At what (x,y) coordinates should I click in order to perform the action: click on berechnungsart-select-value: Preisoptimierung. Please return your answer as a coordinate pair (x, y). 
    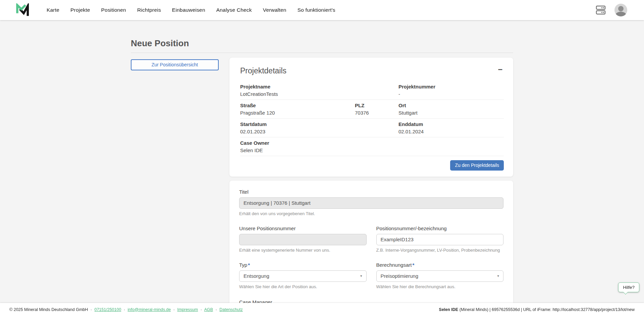
    Looking at the image, I should click on (400, 276).